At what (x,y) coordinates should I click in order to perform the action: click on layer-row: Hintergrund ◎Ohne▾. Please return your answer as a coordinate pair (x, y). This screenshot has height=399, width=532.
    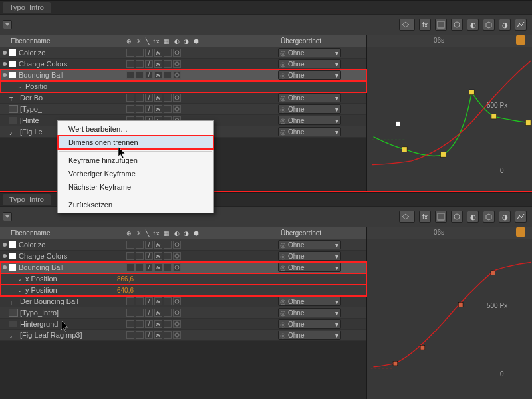
    Looking at the image, I should click on (184, 325).